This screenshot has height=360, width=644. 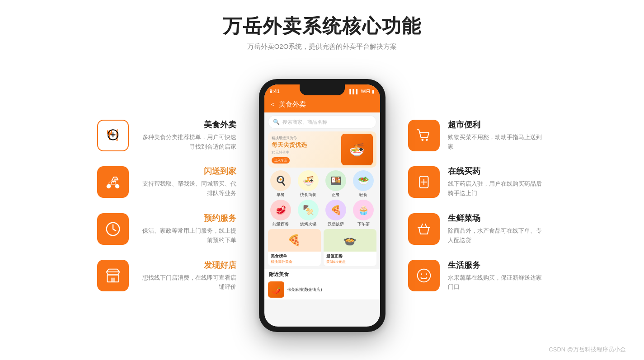 I want to click on cat-breakfast: 🍳 早餐, so click(x=281, y=184).